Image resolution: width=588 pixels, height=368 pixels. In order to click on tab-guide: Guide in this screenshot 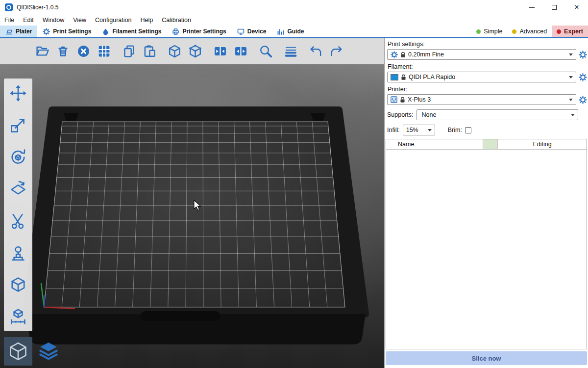, I will do `click(290, 31)`.